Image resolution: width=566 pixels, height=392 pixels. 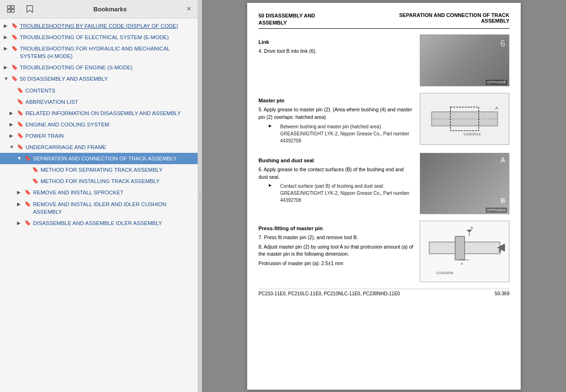 I want to click on page-header: 50 DISASSEMBLY AND ASSEMBLY SEPARATION A…, so click(x=384, y=21).